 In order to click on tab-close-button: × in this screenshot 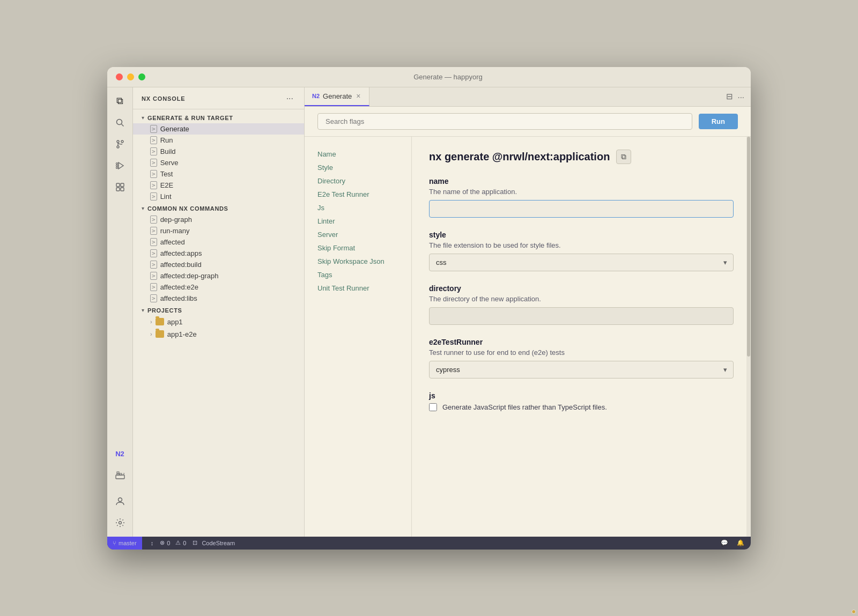, I will do `click(358, 96)`.